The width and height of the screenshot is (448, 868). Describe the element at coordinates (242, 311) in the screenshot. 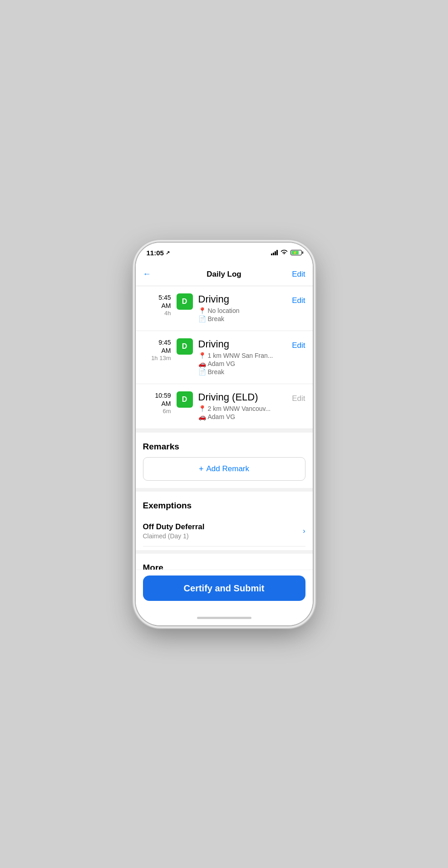

I see `entry-location-1: 📍 No location` at that location.